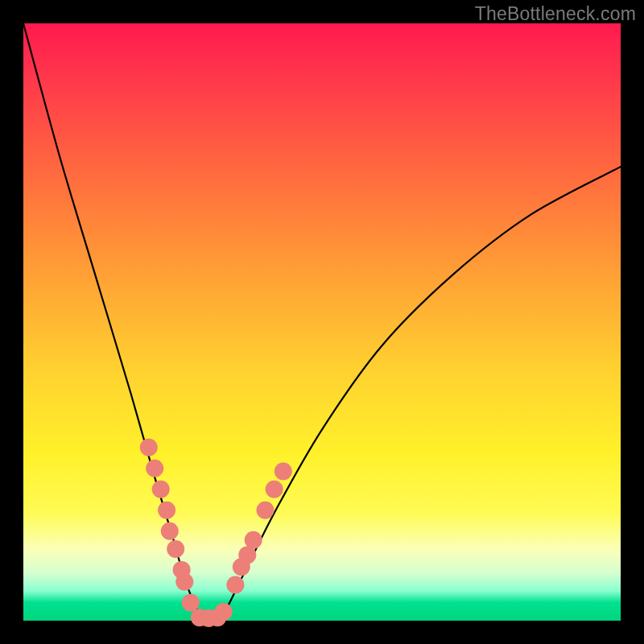  Describe the element at coordinates (555, 14) in the screenshot. I see `watermark-text: TheBottleneck.com` at that location.